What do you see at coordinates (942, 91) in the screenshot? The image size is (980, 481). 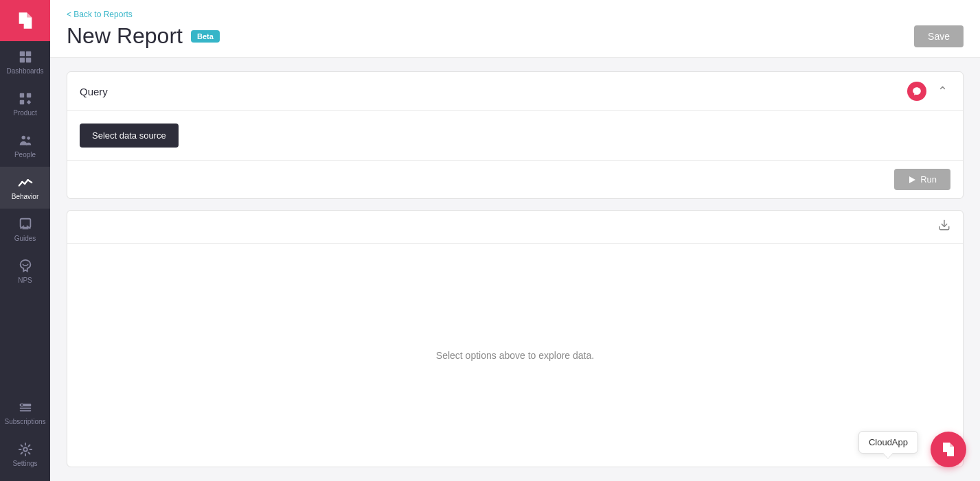 I see `collapse-button: ⌃` at bounding box center [942, 91].